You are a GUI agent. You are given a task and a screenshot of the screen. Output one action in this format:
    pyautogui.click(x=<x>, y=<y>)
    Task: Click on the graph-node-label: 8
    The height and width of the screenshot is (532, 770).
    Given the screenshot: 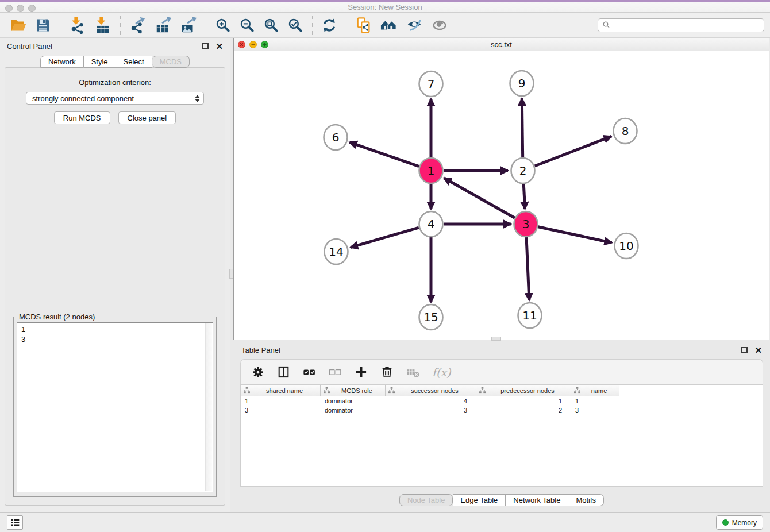 What is the action you would take?
    pyautogui.click(x=625, y=131)
    